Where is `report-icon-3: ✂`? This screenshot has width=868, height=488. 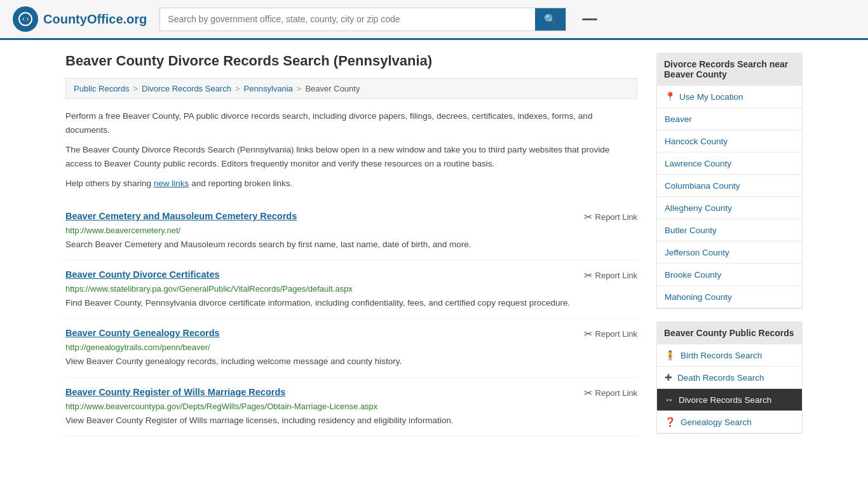
report-icon-3: ✂ is located at coordinates (588, 393).